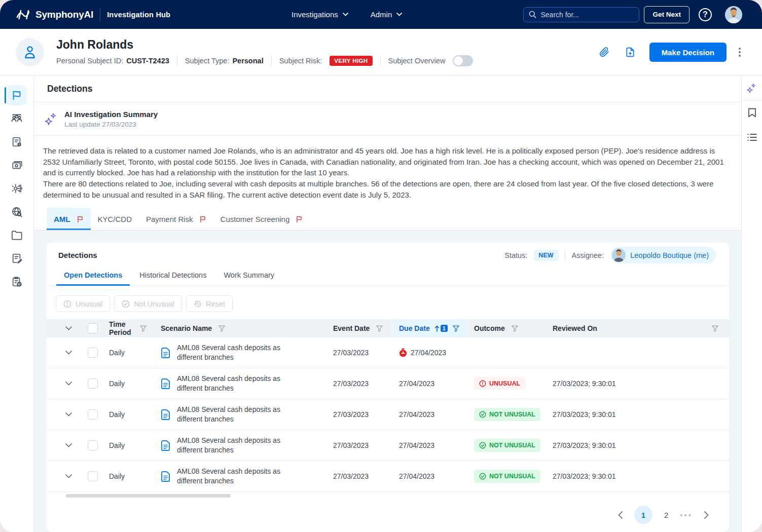 The width and height of the screenshot is (762, 532). What do you see at coordinates (387, 511) in the screenshot?
I see `pagination: 1 2 •••` at bounding box center [387, 511].